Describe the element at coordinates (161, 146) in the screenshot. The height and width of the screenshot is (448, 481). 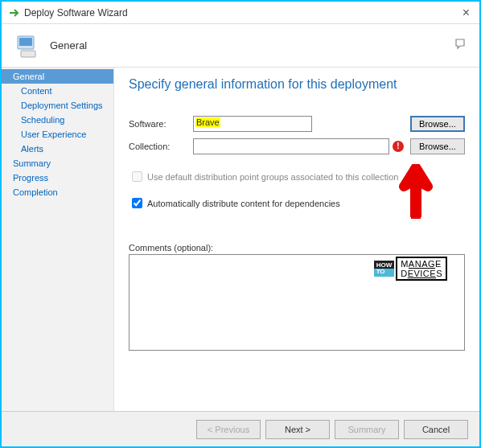
I see `collection-label: Collection:` at that location.